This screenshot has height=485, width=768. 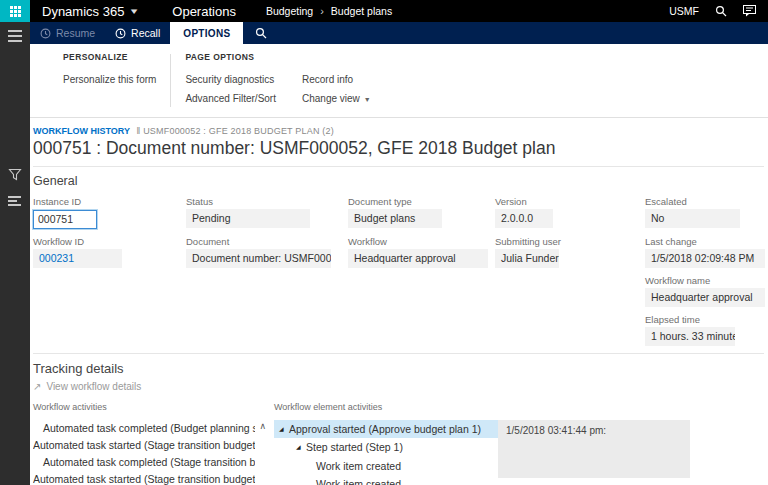 What do you see at coordinates (750, 11) in the screenshot?
I see `feedback-icon` at bounding box center [750, 11].